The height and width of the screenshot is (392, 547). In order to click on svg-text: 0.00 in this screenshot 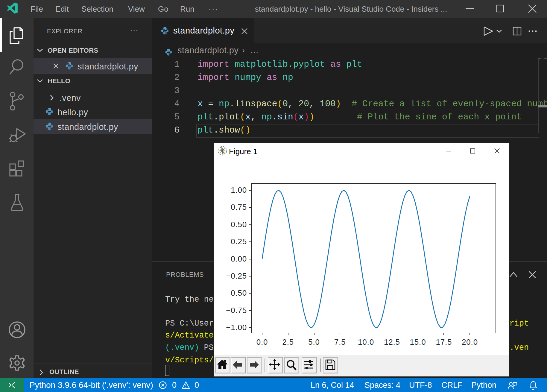, I will do `click(239, 259)`.